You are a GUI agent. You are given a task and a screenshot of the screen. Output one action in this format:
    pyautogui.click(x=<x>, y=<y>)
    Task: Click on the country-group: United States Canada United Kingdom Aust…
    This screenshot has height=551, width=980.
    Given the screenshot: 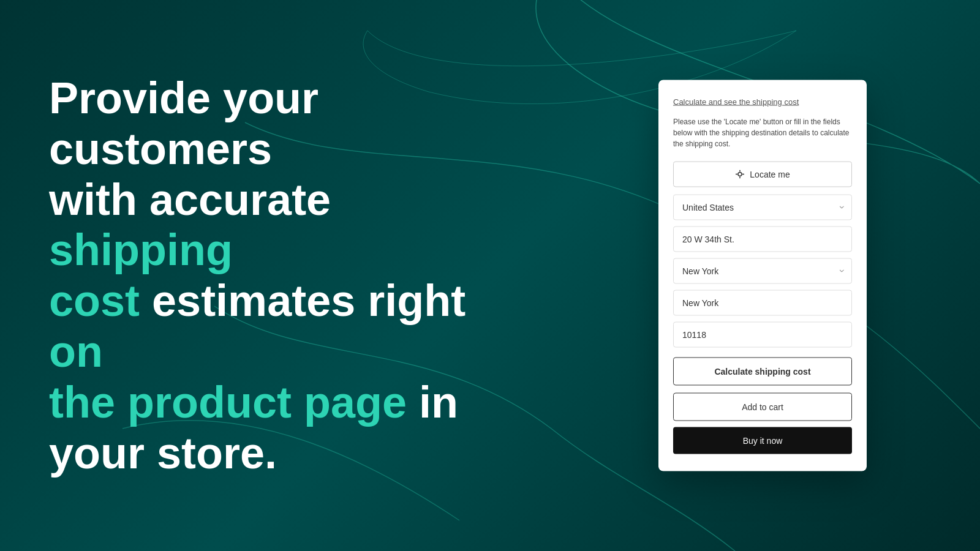 What is the action you would take?
    pyautogui.click(x=763, y=208)
    